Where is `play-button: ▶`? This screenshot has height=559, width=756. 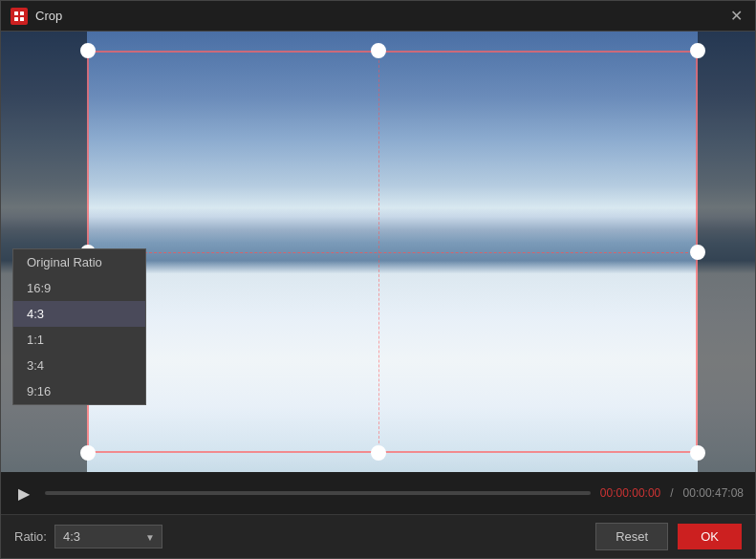
play-button: ▶ is located at coordinates (24, 493).